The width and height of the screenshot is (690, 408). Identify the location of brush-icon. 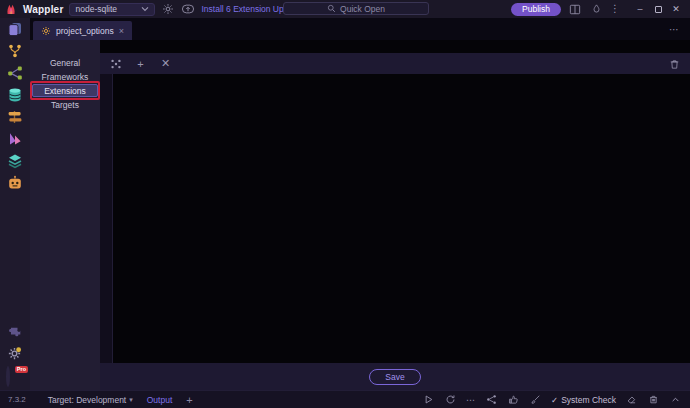
(536, 400).